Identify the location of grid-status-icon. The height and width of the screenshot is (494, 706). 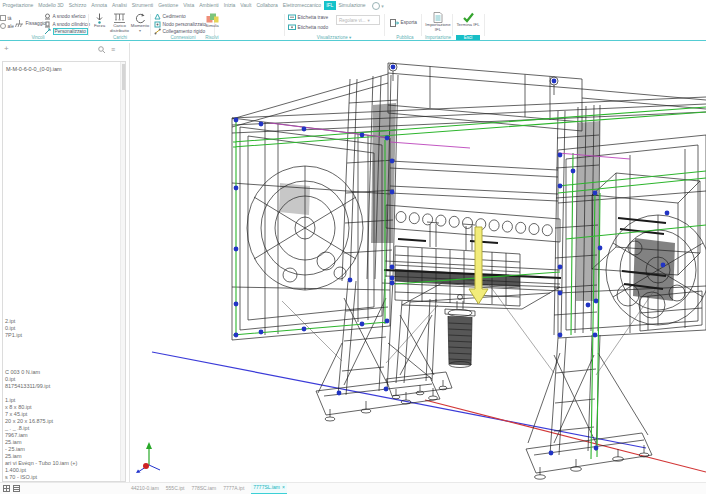
(6, 488).